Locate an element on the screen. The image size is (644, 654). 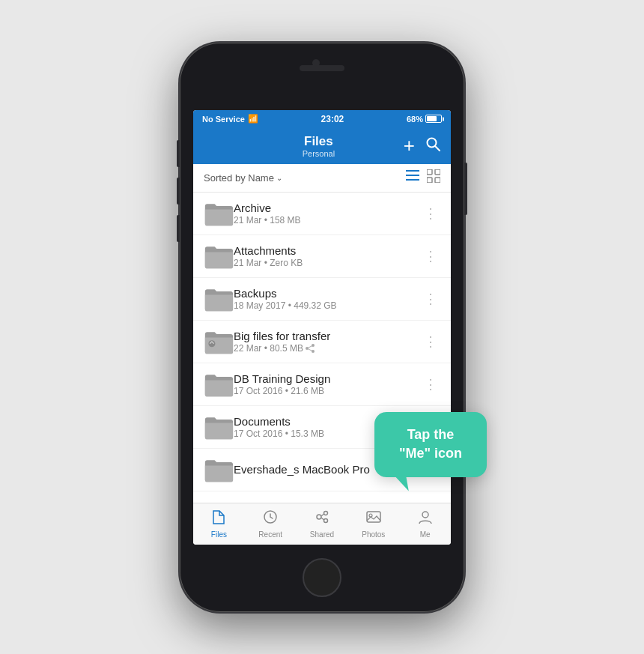
photos-tab-icon is located at coordinates (374, 518).